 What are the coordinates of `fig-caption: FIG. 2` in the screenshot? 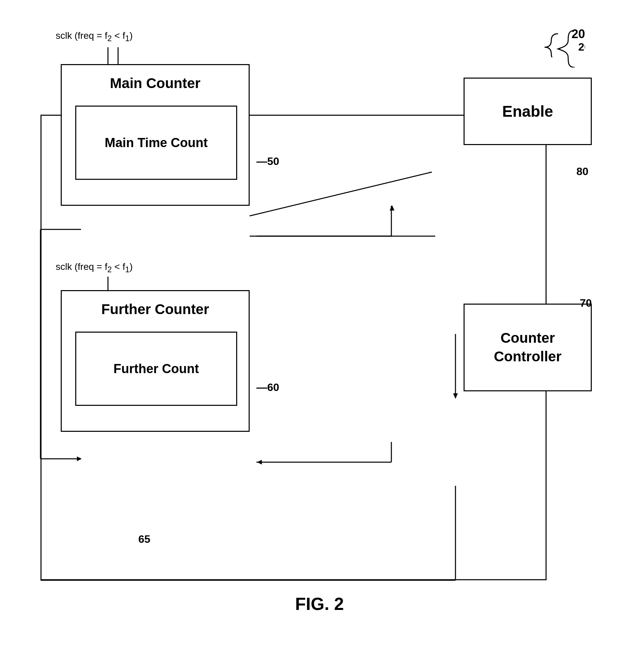 It's located at (320, 604).